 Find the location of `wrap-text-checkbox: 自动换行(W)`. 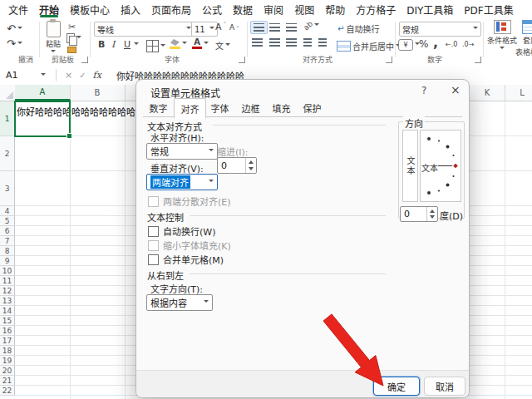

wrap-text-checkbox: 自动换行(W) is located at coordinates (181, 231).